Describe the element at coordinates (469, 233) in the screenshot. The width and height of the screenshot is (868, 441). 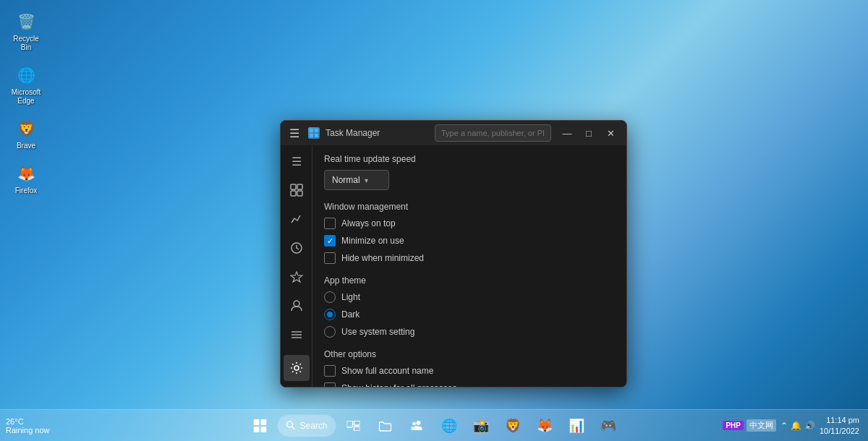
I see `window-management-section: Window management Always on top Minimize…` at that location.